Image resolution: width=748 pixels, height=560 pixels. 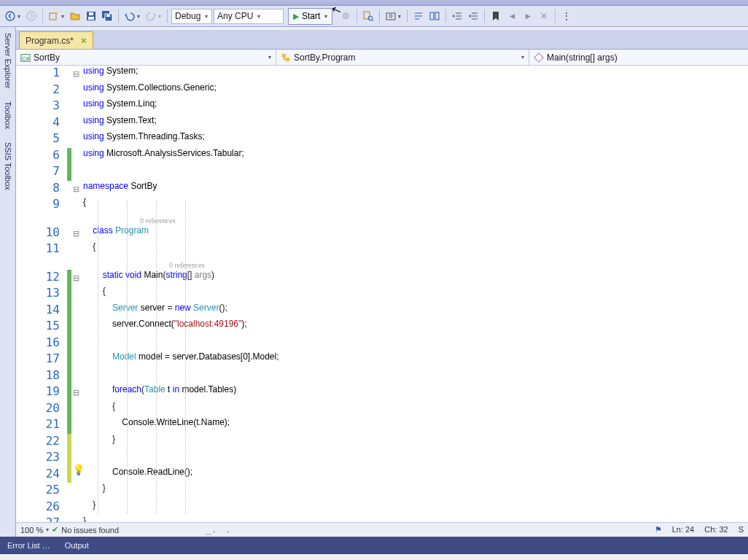 I want to click on class-combo: SortBy.Program ▾, so click(x=402, y=57).